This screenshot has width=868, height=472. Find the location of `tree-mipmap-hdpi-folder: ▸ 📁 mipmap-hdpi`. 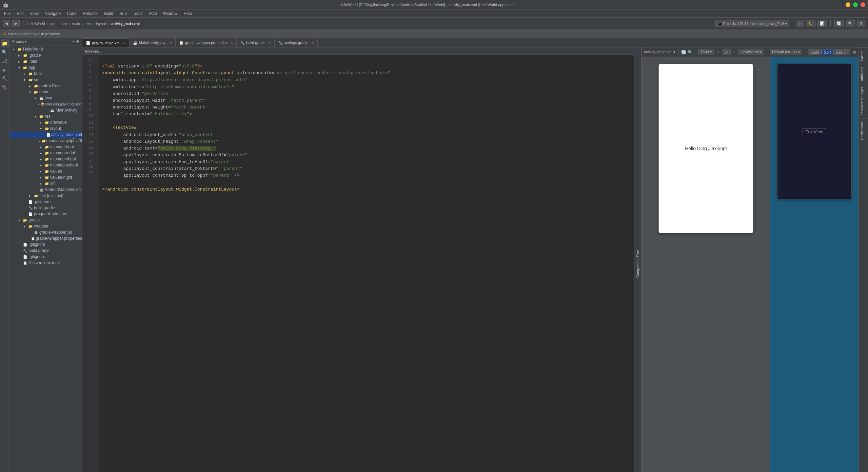

tree-mipmap-hdpi-folder: ▸ 📁 mipmap-hdpi is located at coordinates (46, 147).